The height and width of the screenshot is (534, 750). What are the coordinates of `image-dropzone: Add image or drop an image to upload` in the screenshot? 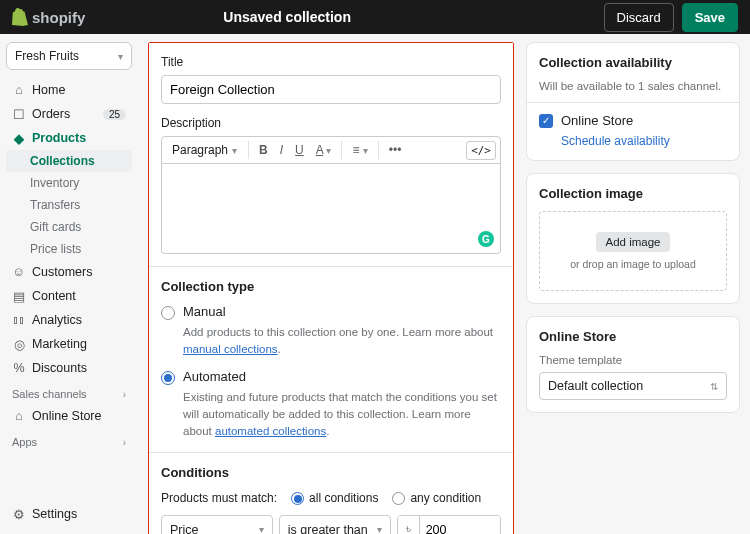 It's located at (633, 251).